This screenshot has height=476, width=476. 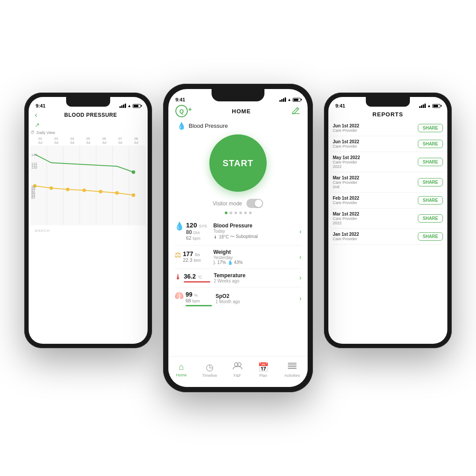 What do you see at coordinates (376, 236) in the screenshot?
I see `report-info-7: Jan 1st 2022 Care Provider` at bounding box center [376, 236].